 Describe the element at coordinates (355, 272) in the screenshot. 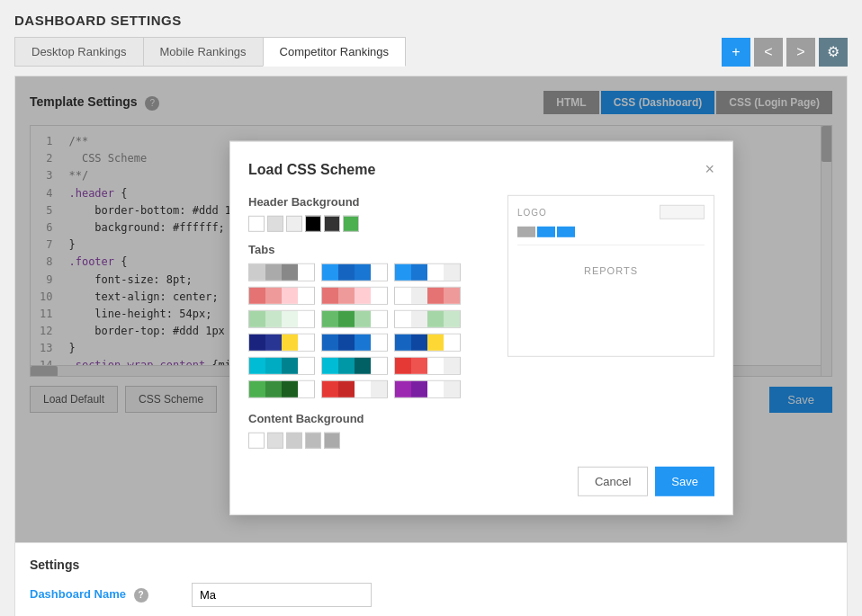

I see `scheme-blue1` at that location.